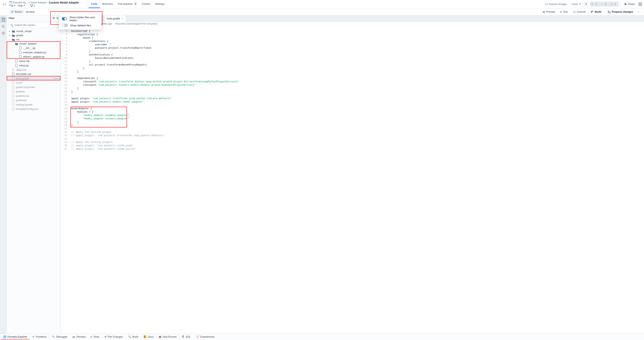 The image size is (644, 340). What do you see at coordinates (22, 12) in the screenshot?
I see `branch-left: Branch develop` at bounding box center [22, 12].